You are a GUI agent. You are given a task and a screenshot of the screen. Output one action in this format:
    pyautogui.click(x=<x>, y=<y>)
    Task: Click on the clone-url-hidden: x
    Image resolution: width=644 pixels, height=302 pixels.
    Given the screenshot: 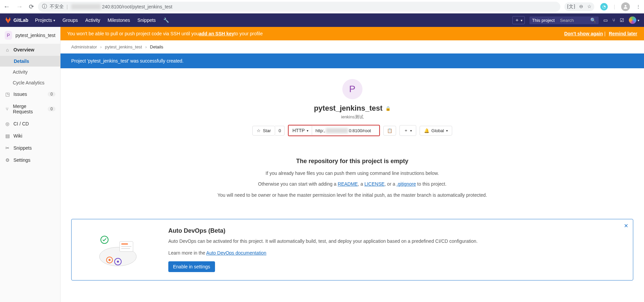 What is the action you would take?
    pyautogui.click(x=337, y=130)
    